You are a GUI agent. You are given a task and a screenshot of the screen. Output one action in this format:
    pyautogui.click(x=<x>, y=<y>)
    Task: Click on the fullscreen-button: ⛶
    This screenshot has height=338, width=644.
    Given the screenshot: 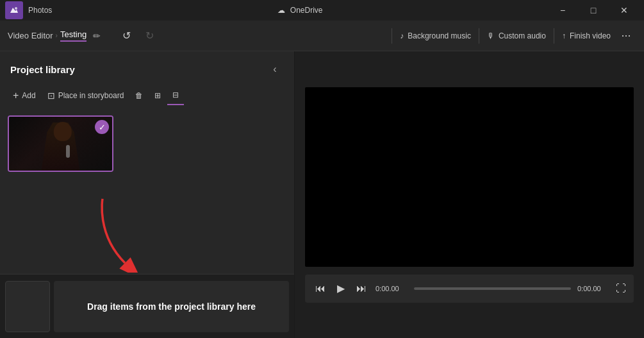 What is the action you would take?
    pyautogui.click(x=621, y=289)
    